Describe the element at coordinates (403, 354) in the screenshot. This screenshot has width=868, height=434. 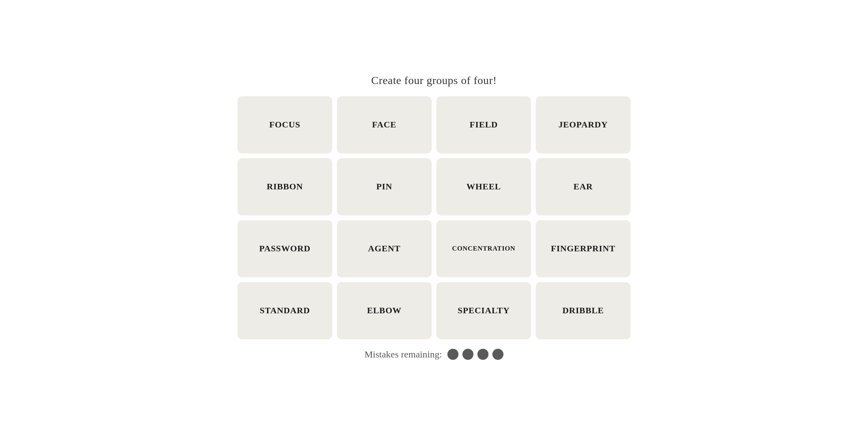
I see `mistakes-label: Mistakes remaining:` at that location.